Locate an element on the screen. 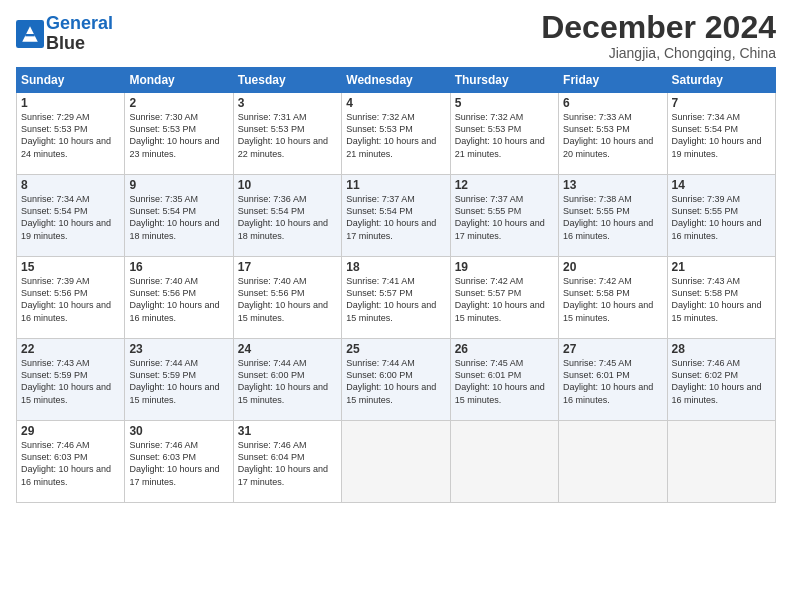  day-number: 27 is located at coordinates (612, 349).